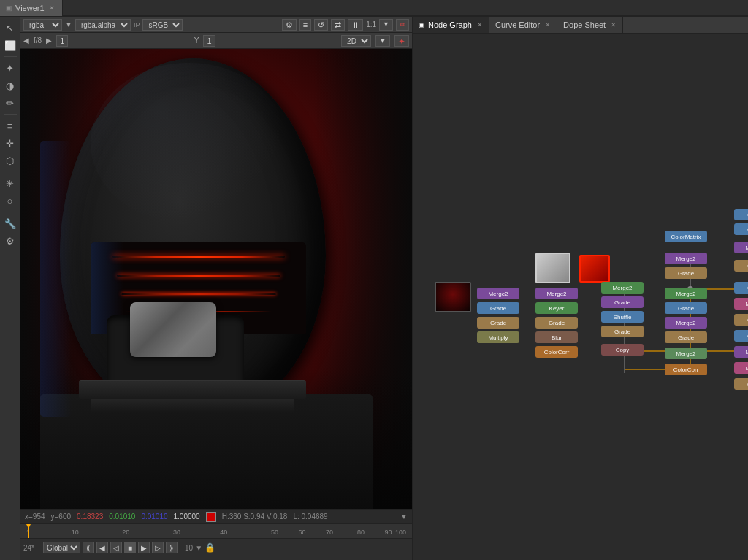 The width and height of the screenshot is (748, 560). What do you see at coordinates (686, 337) in the screenshot?
I see `node-grade-7: Grade` at bounding box center [686, 337].